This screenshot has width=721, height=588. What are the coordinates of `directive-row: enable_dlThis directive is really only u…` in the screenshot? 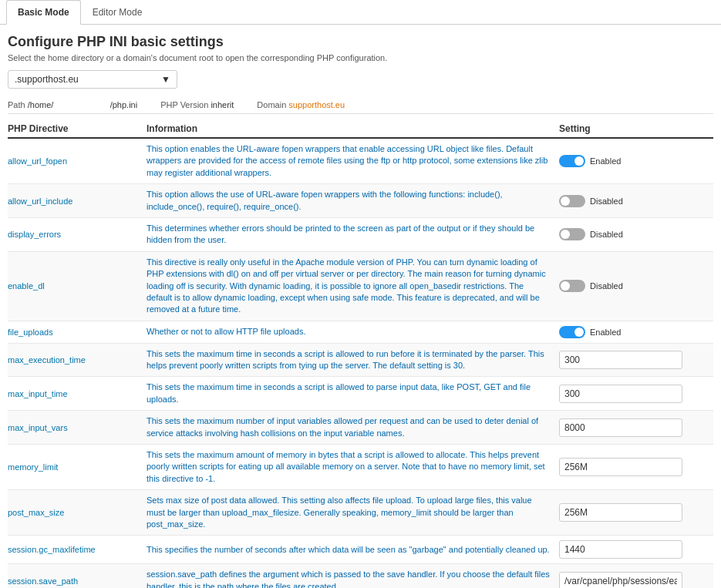 It's located at (361, 287).